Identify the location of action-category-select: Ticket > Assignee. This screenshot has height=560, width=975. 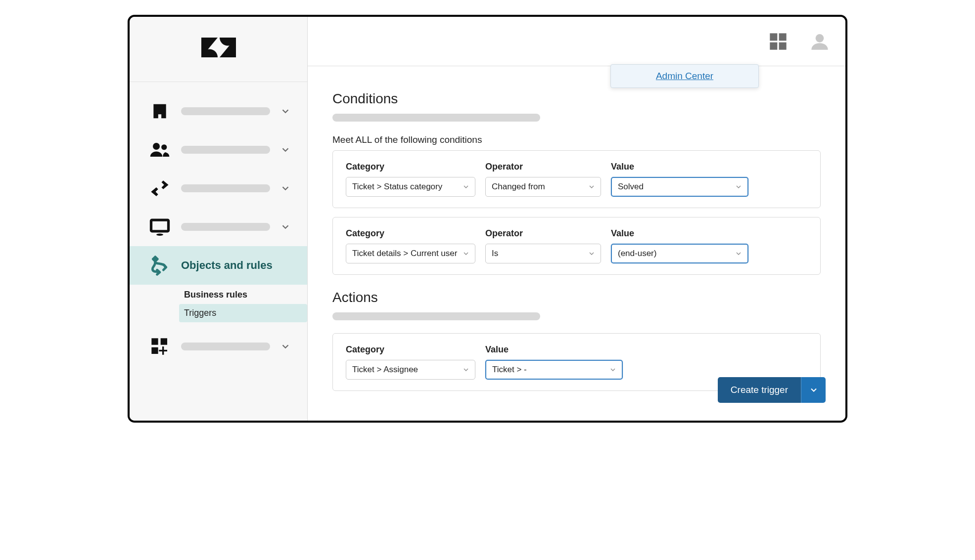
(411, 370).